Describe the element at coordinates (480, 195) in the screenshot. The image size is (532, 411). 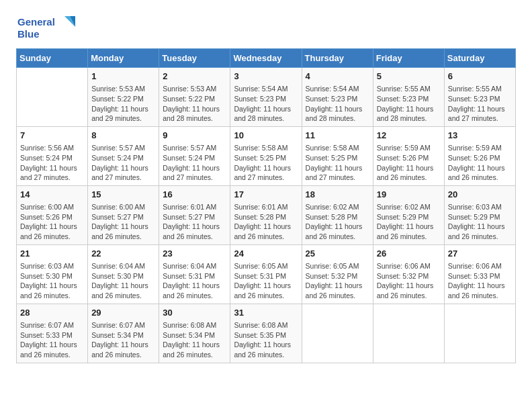
I see `day-number: 20` at that location.